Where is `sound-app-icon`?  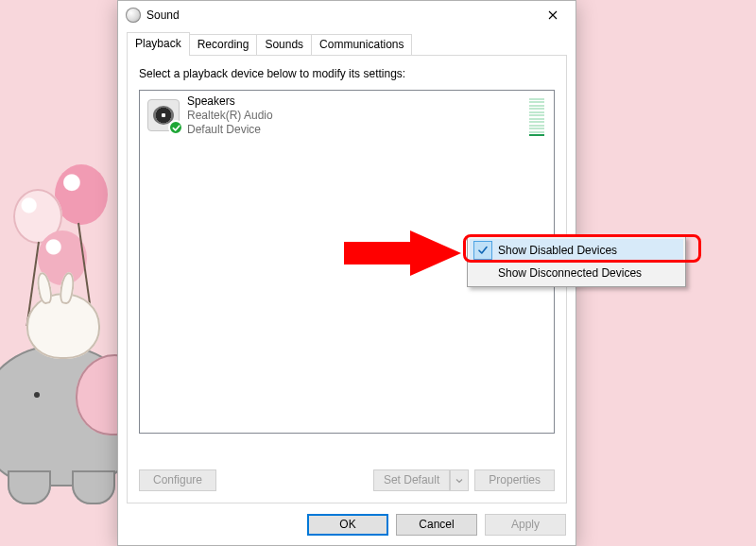
sound-app-icon is located at coordinates (133, 15).